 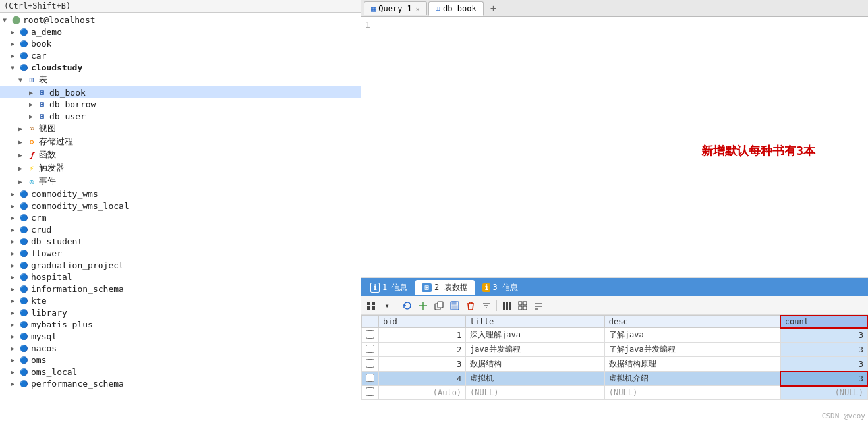 I want to click on row3-bid: 3, so click(x=422, y=364).